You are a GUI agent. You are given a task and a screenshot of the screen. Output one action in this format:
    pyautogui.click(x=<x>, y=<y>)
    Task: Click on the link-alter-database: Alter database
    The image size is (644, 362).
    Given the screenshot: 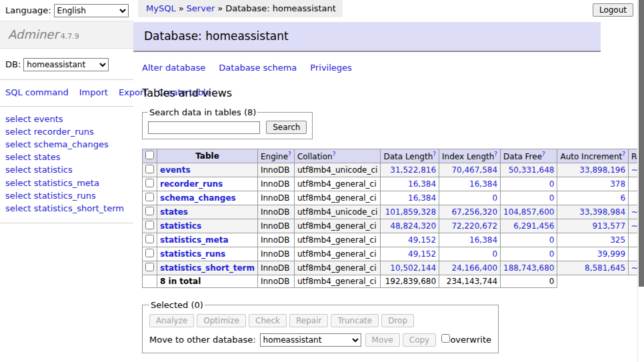 What is the action you would take?
    pyautogui.click(x=173, y=68)
    